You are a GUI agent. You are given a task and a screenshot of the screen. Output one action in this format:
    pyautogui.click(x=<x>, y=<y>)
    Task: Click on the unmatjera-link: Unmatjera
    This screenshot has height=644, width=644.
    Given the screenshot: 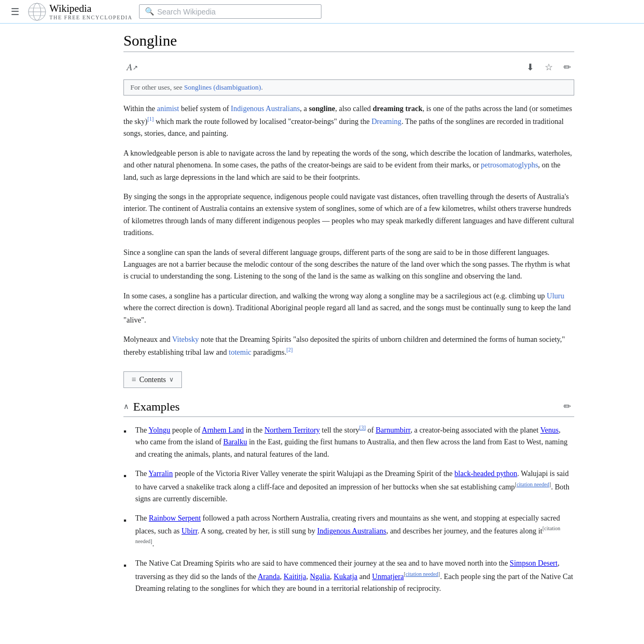 What is the action you would take?
    pyautogui.click(x=387, y=576)
    